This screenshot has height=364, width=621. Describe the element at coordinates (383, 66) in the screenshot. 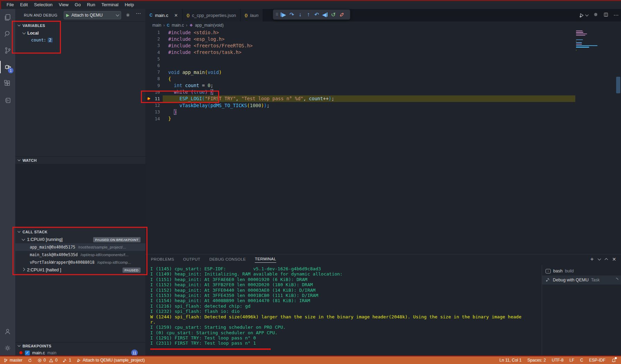

I see `code-line-6: 6` at that location.